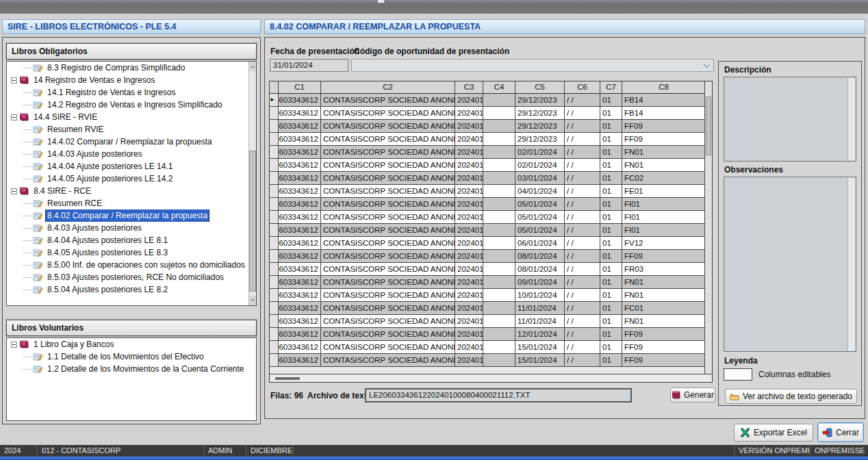 The height and width of the screenshot is (460, 868). I want to click on grid-column-header: C8, so click(664, 88).